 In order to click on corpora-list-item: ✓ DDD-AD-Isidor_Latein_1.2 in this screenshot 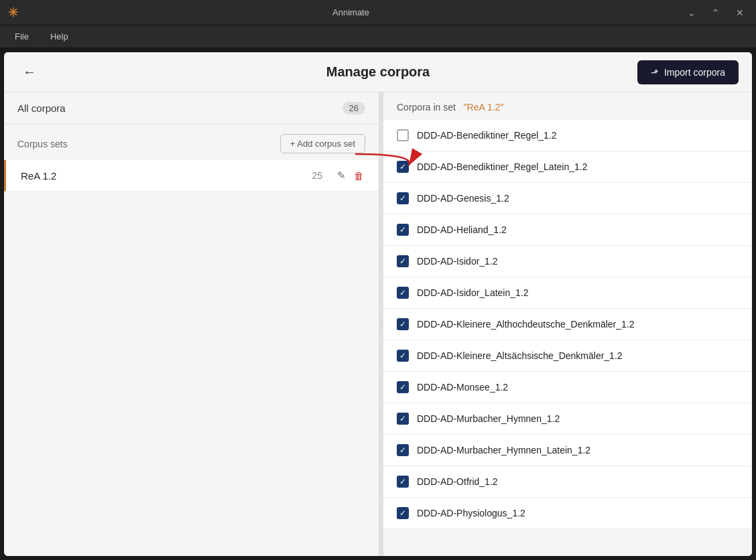, I will do `click(568, 293)`.